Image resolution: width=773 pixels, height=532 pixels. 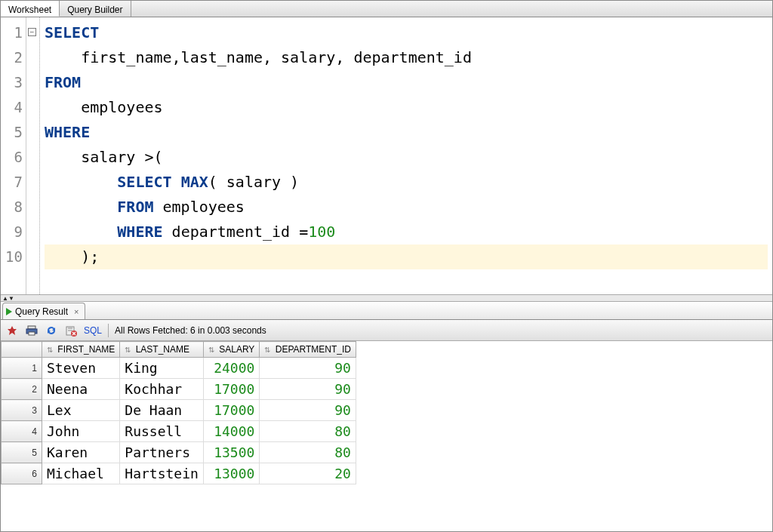 What do you see at coordinates (231, 432) in the screenshot?
I see `cell: 14000` at bounding box center [231, 432].